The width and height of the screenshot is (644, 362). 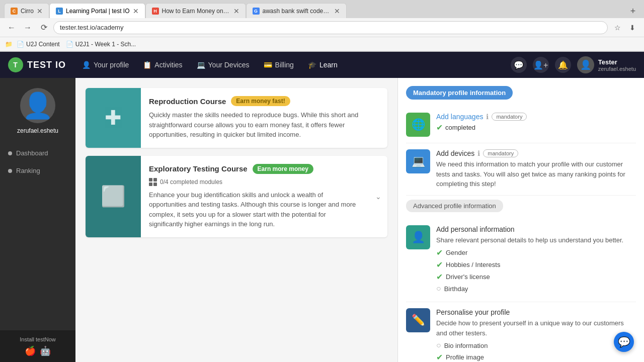 What do you see at coordinates (37, 65) in the screenshot?
I see `logo: T TEST IO` at bounding box center [37, 65].